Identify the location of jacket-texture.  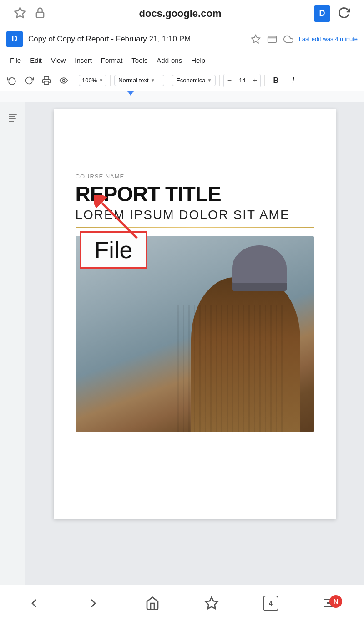
(232, 368).